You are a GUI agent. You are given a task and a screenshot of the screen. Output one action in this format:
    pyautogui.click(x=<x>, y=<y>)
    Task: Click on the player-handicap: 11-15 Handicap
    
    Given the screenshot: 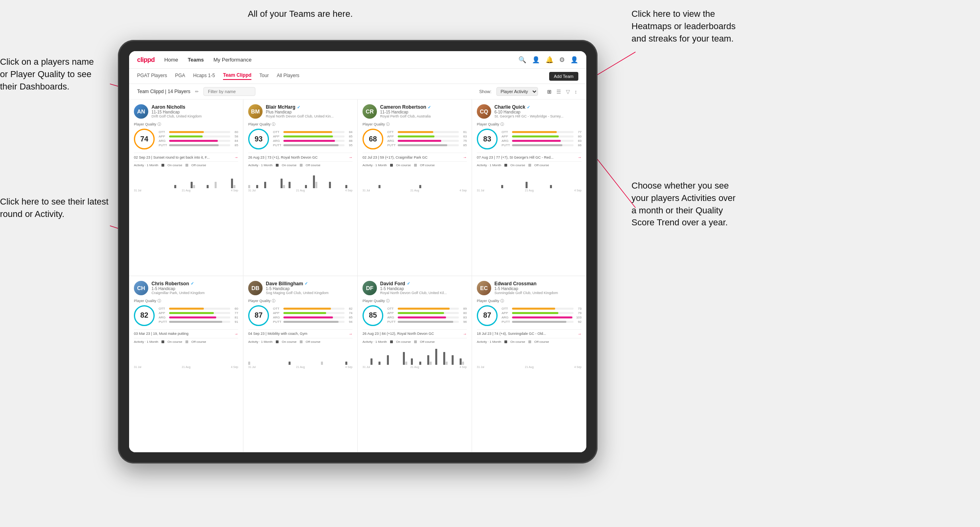 What is the action you would take?
    pyautogui.click(x=424, y=112)
    